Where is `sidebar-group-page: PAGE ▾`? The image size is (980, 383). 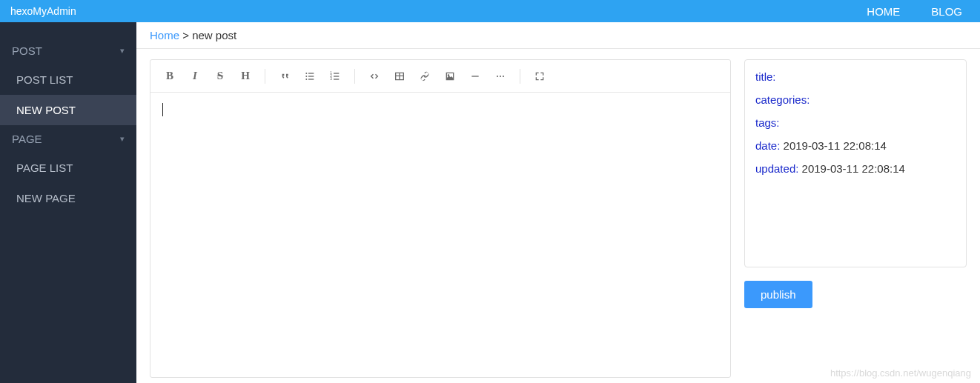 sidebar-group-page: PAGE ▾ is located at coordinates (68, 139).